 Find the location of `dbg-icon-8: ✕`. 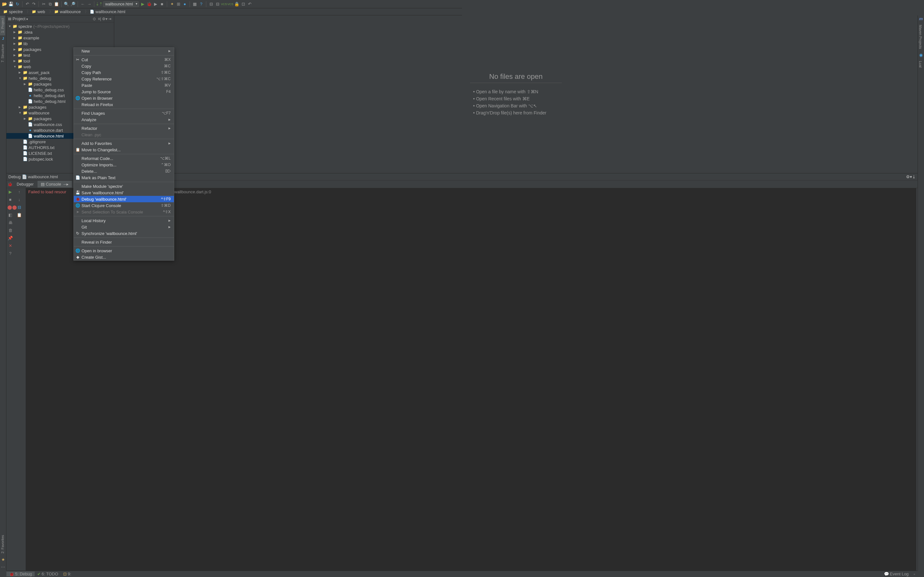

dbg-icon-8: ✕ is located at coordinates (10, 247).